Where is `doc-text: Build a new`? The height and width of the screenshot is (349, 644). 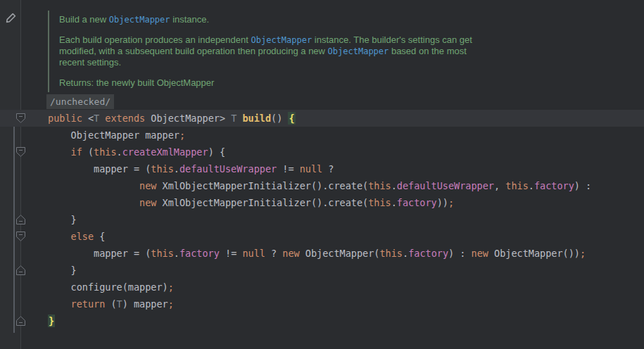 doc-text: Build a new is located at coordinates (84, 20).